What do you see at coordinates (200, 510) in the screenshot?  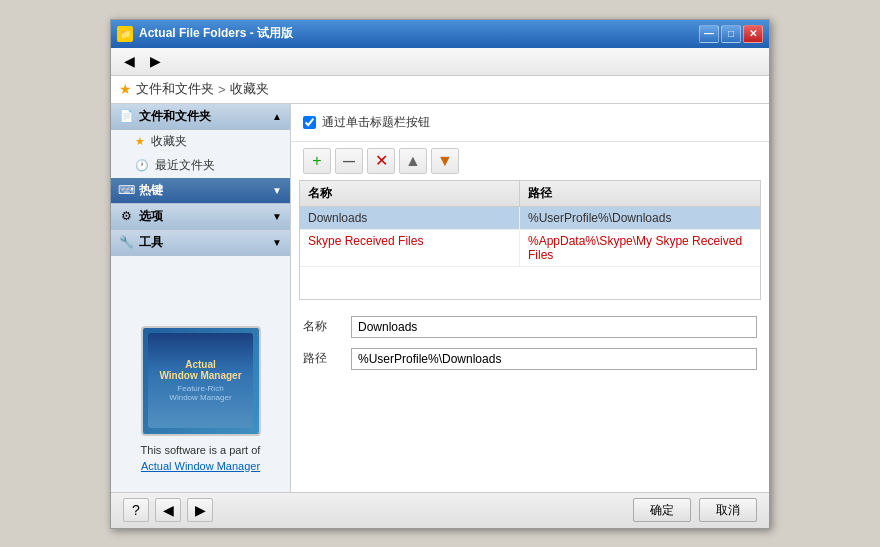 I see `nav-forward-icon: ▶` at bounding box center [200, 510].